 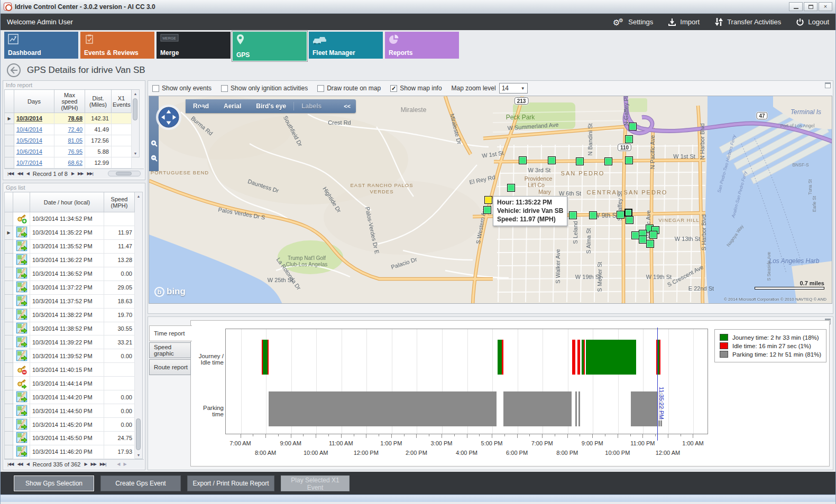 I want to click on max-speed-link: 78.68, so click(x=75, y=118).